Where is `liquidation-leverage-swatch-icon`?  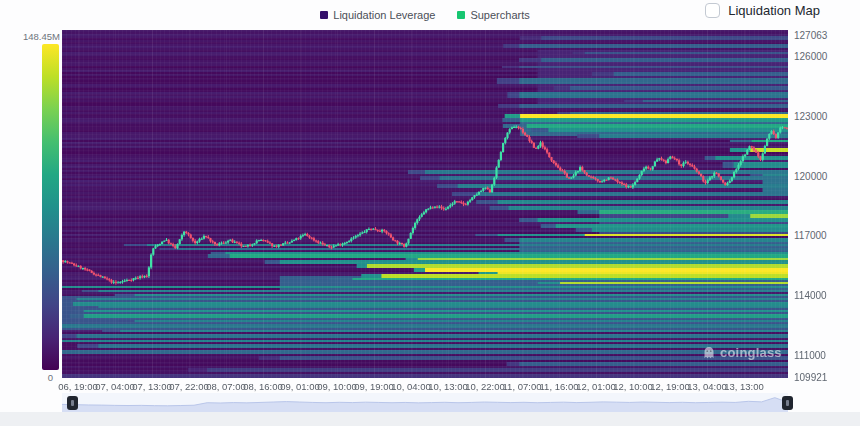 liquidation-leverage-swatch-icon is located at coordinates (324, 15).